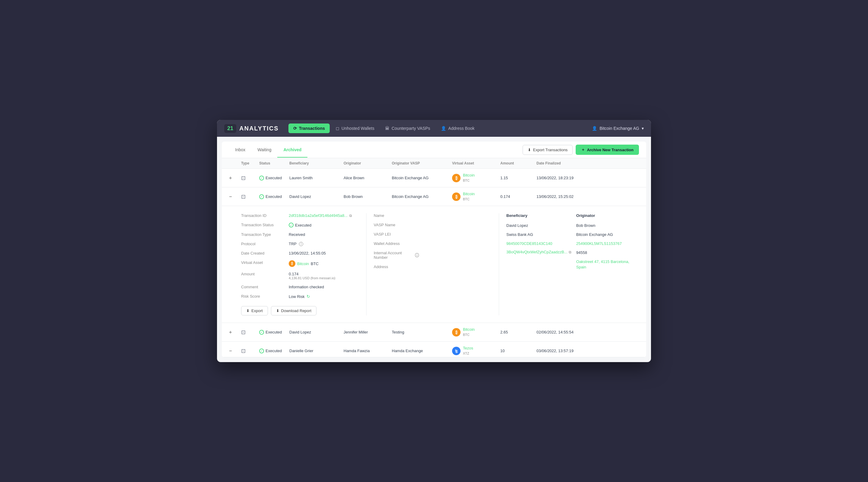 The width and height of the screenshot is (868, 482). Describe the element at coordinates (539, 243) in the screenshot. I see `beneficiary-col: Beneficiary David Lopez Swiss Bank AG 98…` at that location.